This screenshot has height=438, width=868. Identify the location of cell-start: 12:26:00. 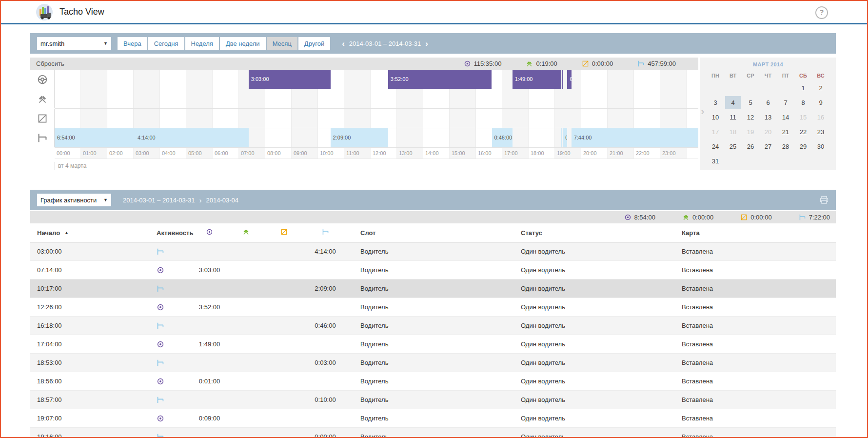
(90, 307).